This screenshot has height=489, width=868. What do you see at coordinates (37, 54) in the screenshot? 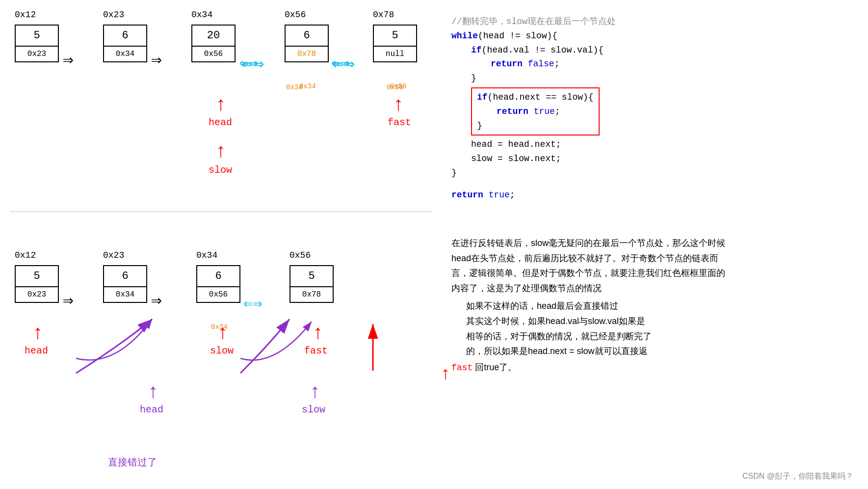
I see `node-1-next: 0x23` at bounding box center [37, 54].